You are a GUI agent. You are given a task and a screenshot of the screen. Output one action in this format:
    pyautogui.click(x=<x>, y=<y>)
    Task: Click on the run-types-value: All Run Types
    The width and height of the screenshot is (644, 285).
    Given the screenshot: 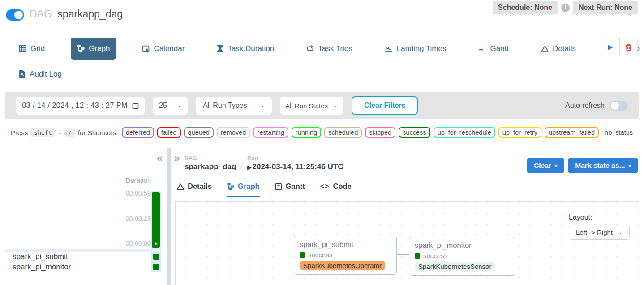 What is the action you would take?
    pyautogui.click(x=225, y=106)
    